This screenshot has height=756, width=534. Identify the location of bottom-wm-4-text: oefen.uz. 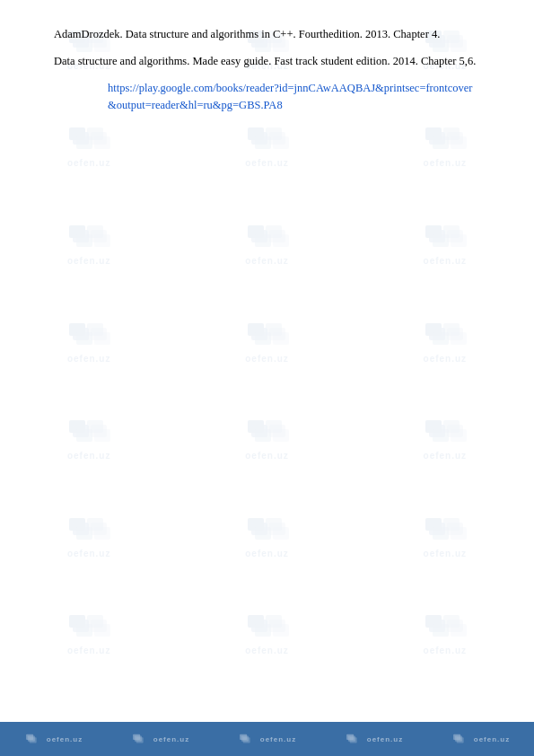
(385, 740).